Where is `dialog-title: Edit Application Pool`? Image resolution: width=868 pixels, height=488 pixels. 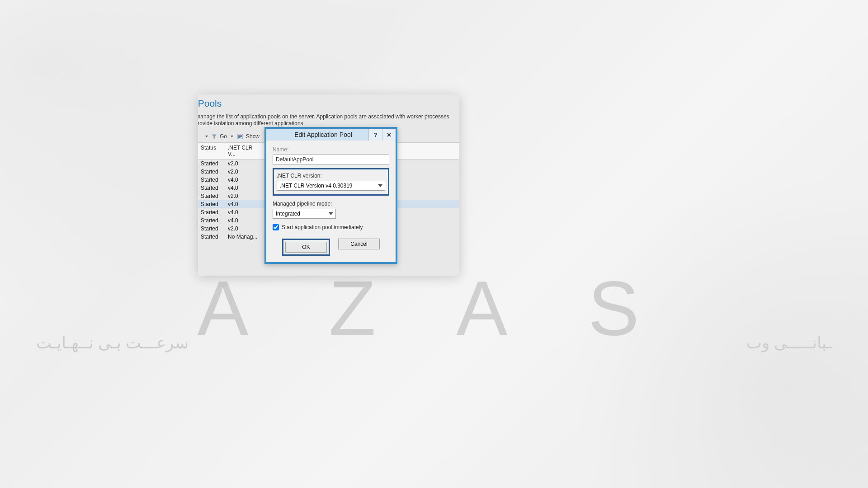 dialog-title: Edit Application Pool is located at coordinates (317, 135).